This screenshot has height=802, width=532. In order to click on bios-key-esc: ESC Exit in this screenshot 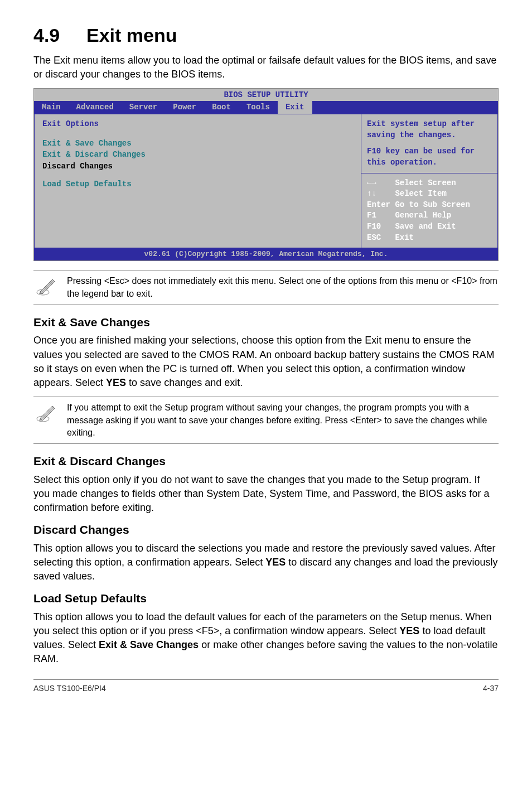, I will do `click(429, 238)`.